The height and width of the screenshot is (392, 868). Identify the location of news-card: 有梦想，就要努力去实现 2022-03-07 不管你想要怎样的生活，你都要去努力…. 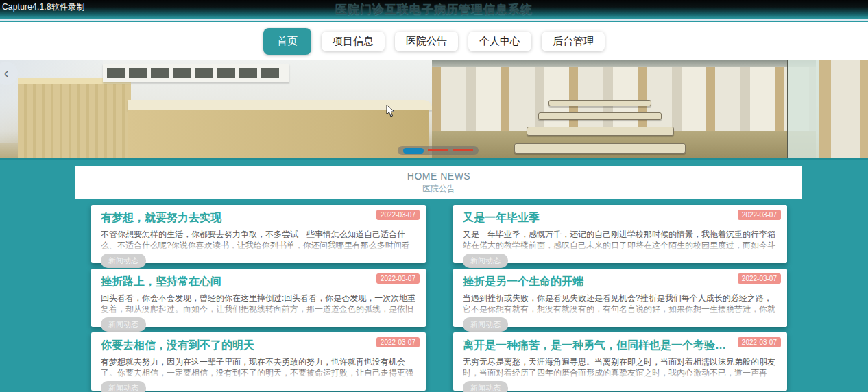
(258, 234).